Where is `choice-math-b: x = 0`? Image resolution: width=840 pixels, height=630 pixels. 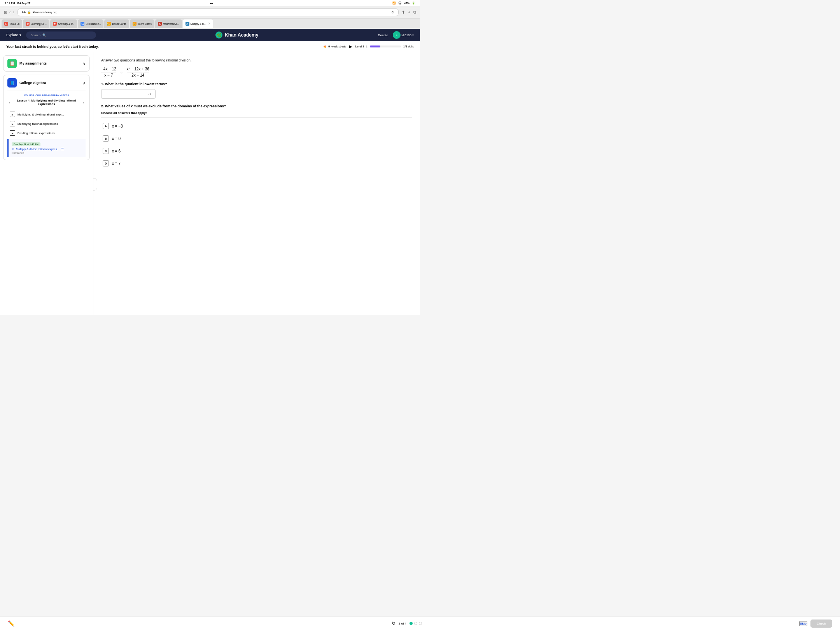 choice-math-b: x = 0 is located at coordinates (116, 138).